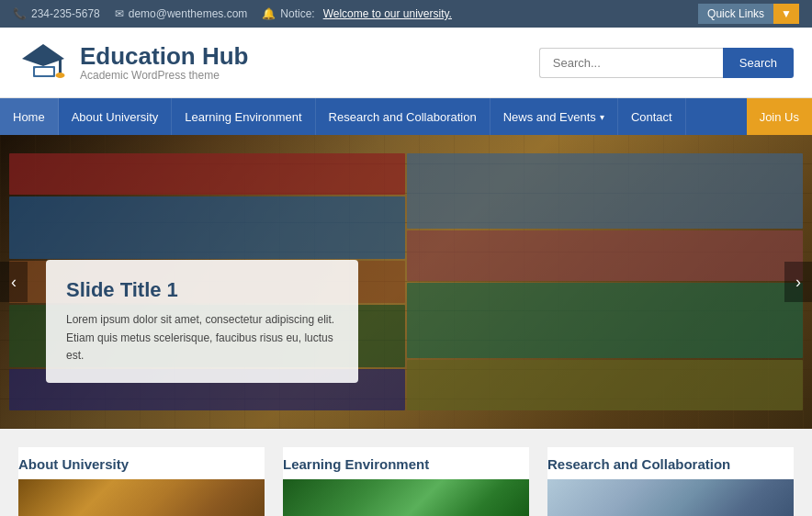  I want to click on section-about-title: About University, so click(141, 463).